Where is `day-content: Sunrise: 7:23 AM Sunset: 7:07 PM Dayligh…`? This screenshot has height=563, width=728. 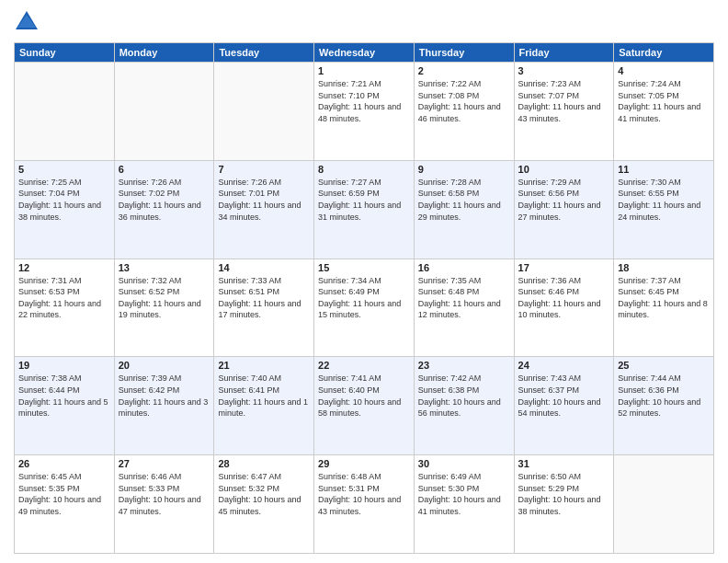
day-content: Sunrise: 7:23 AM Sunset: 7:07 PM Dayligh… is located at coordinates (564, 101).